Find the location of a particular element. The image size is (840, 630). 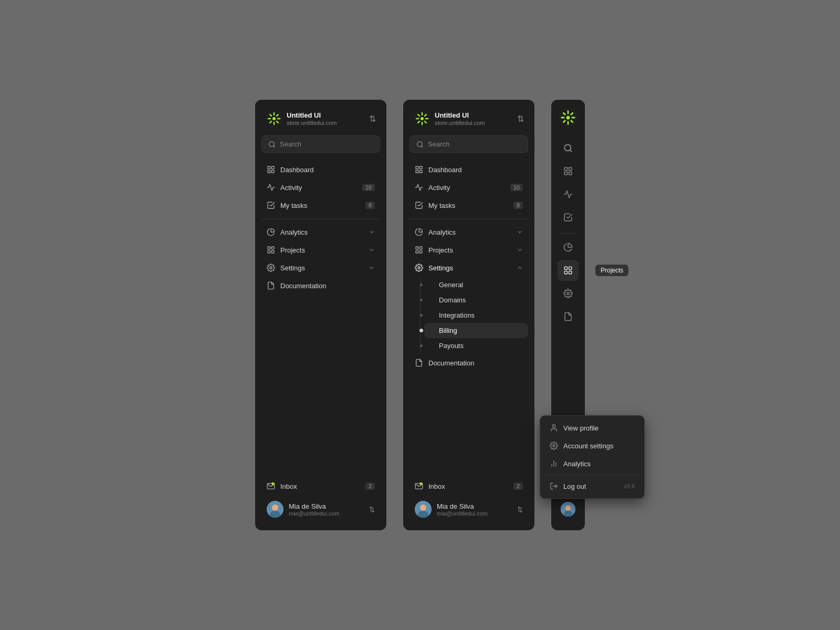

sidebar-item-documentation: Documentation is located at coordinates (321, 286).